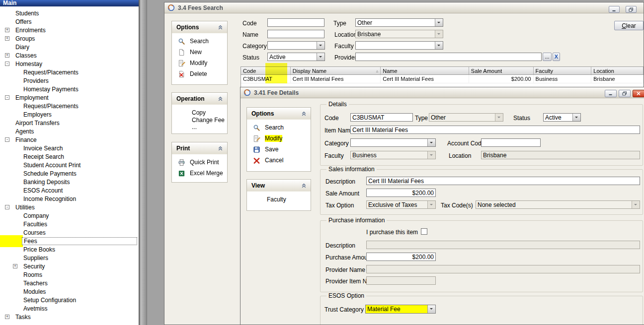 This screenshot has height=325, width=644. What do you see at coordinates (279, 186) in the screenshot?
I see `view-panel-header: View` at bounding box center [279, 186].